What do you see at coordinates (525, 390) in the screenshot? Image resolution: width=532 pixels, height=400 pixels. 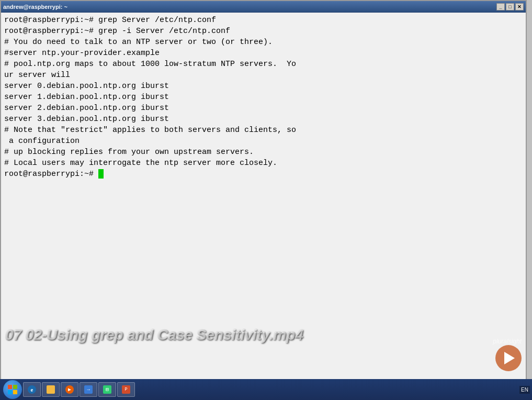 I see `language-indicator: EN` at bounding box center [525, 390].